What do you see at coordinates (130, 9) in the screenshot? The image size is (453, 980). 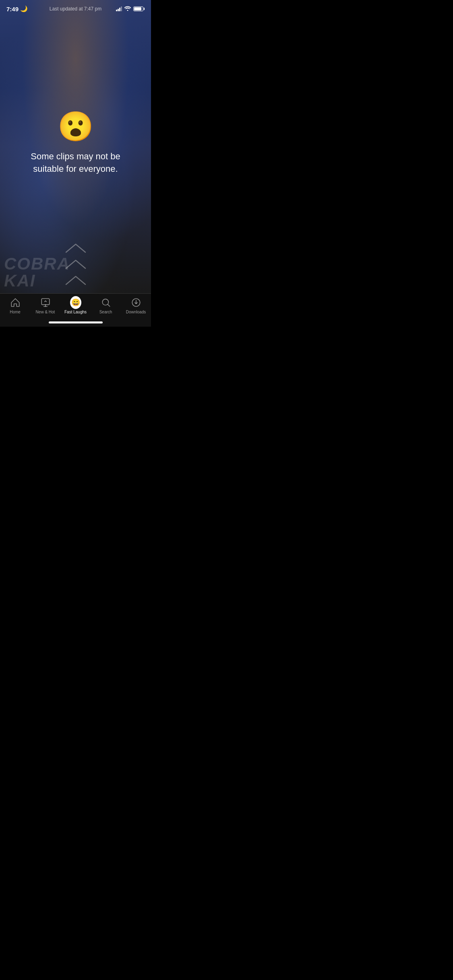 I see `status-indicators` at bounding box center [130, 9].